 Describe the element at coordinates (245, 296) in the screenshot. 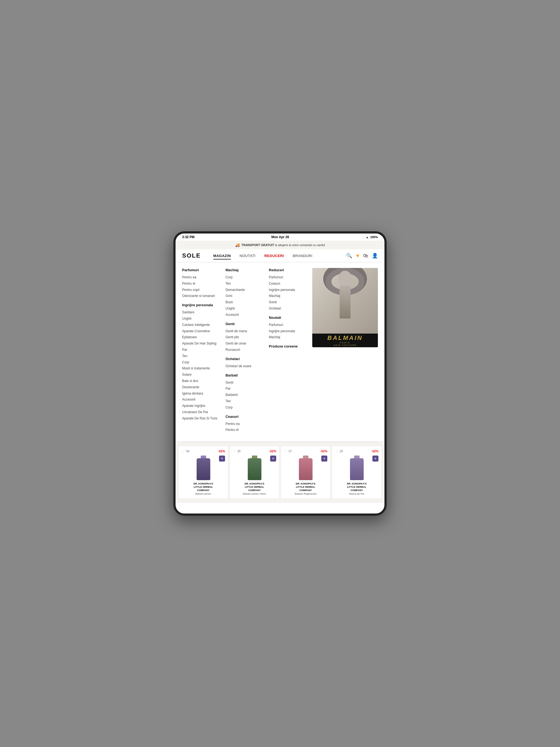

I see `menu-item-ochi: Ochi` at that location.